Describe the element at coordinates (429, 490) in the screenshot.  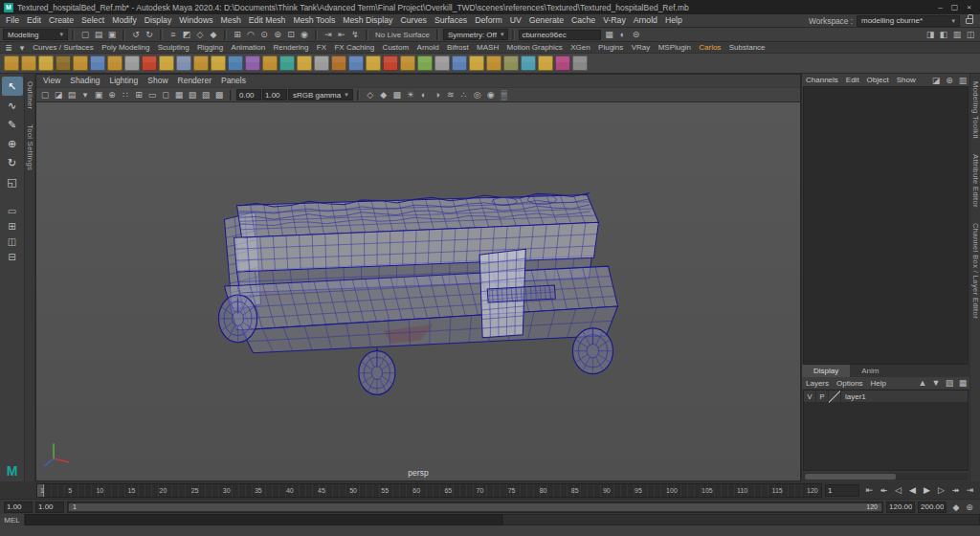
I see `timeline: 1510152025303540455055606570758085909510…` at that location.